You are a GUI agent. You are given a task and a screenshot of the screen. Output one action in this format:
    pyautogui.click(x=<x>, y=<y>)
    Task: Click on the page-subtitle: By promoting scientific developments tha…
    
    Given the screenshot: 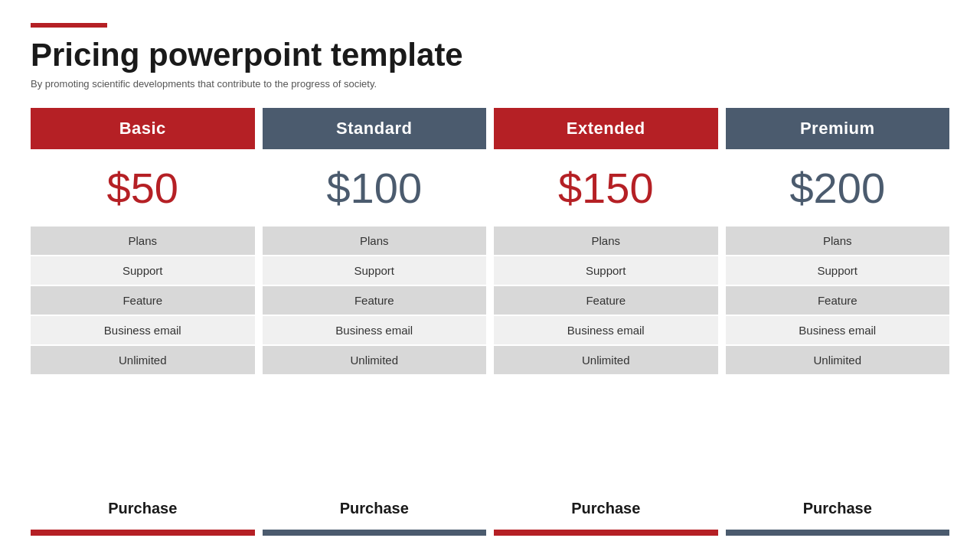 What is the action you would take?
    pyautogui.click(x=490, y=84)
    